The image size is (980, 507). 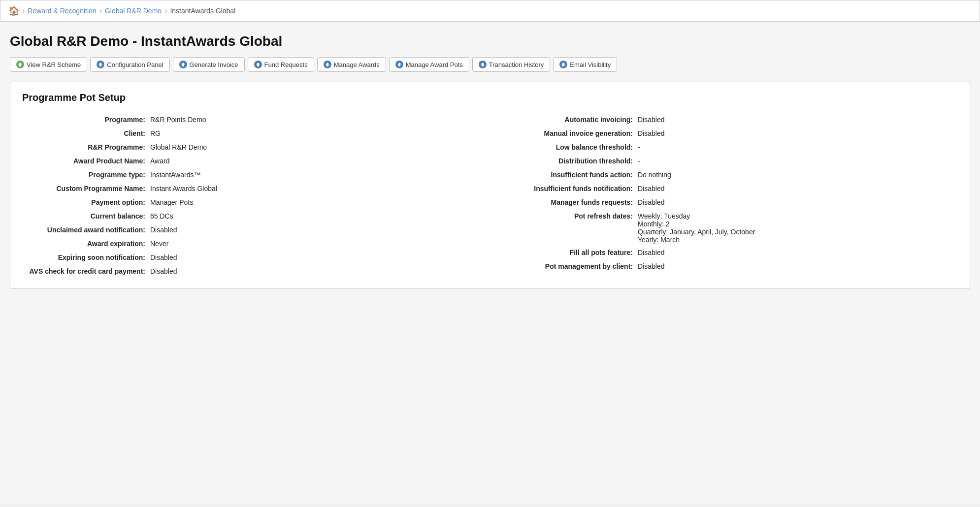 What do you see at coordinates (156, 133) in the screenshot?
I see `left-field-value-1: RG` at bounding box center [156, 133].